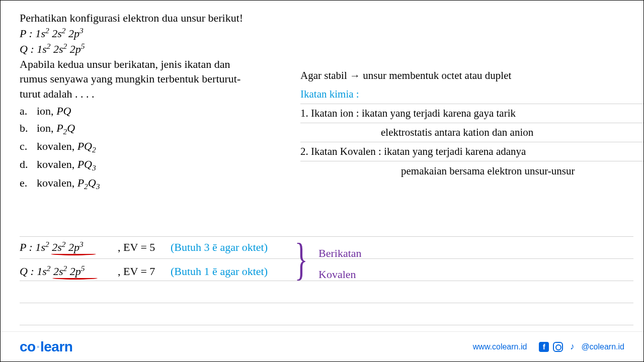  Describe the element at coordinates (500, 347) in the screenshot. I see `footer-url: www.colearn.id` at that location.